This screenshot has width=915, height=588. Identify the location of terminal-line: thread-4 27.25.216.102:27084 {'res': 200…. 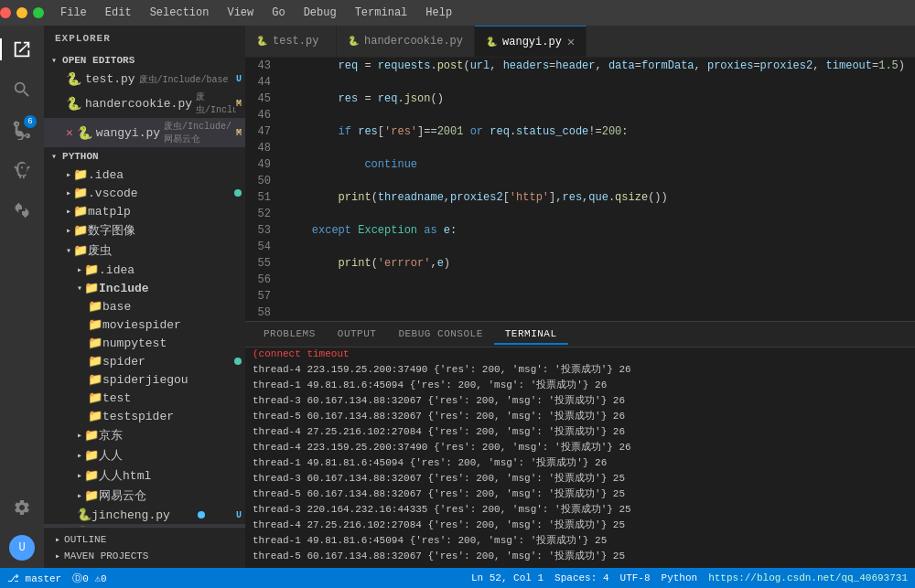
(580, 525).